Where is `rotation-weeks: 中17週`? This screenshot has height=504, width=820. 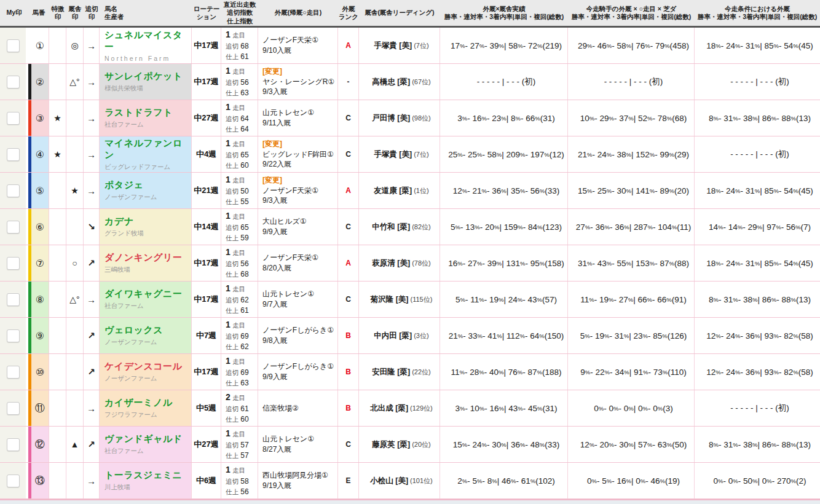
rotation-weeks: 中17週 is located at coordinates (207, 263).